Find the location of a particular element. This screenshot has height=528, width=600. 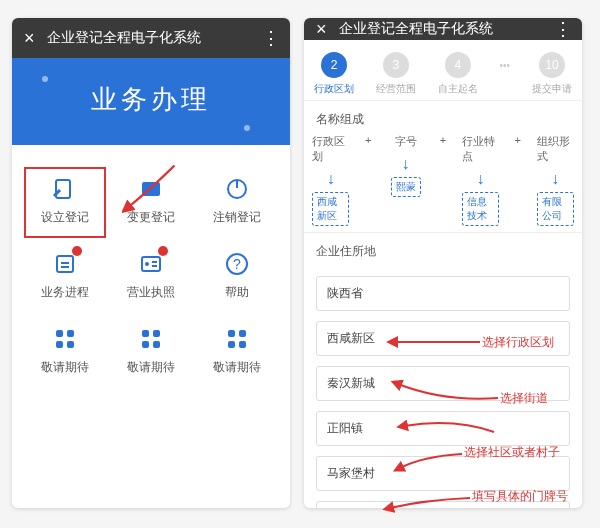

step-submit: 10 提交申请 is located at coordinates (552, 74).